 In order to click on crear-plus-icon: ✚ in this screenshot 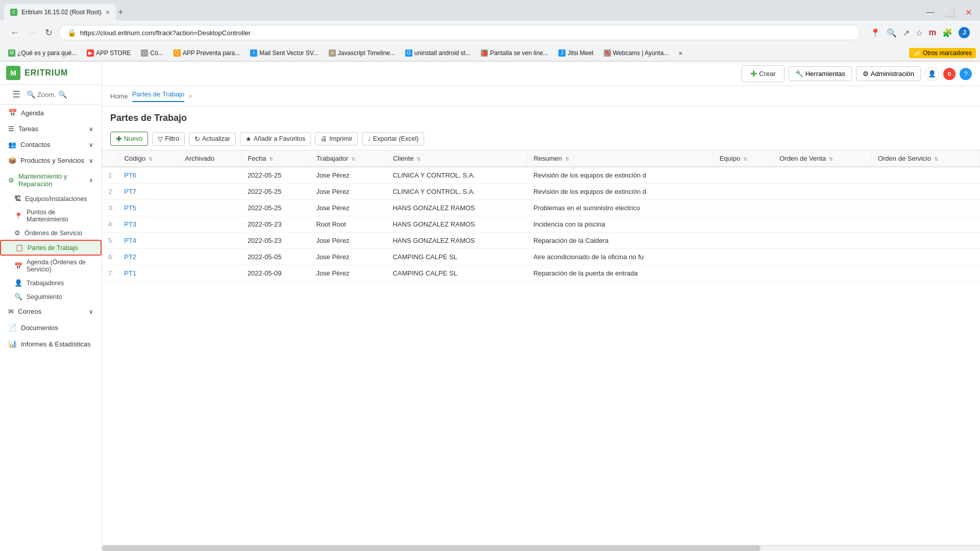, I will do `click(753, 73)`.